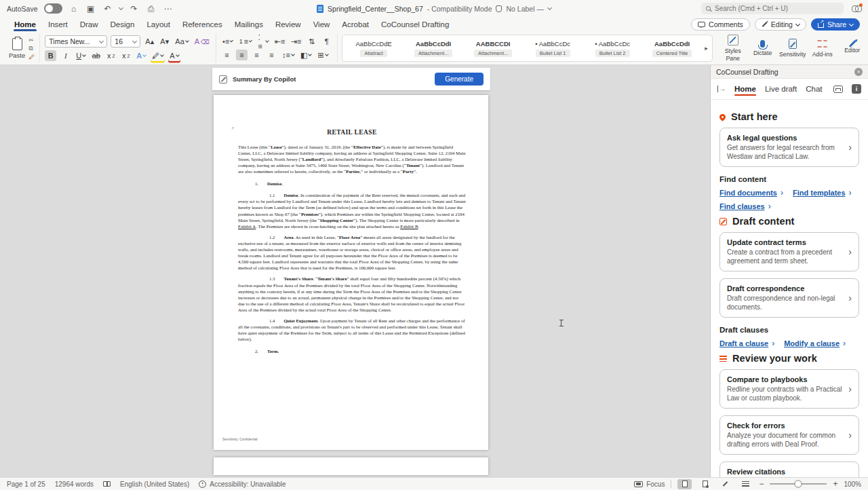 This screenshot has width=868, height=490. What do you see at coordinates (96, 56) in the screenshot?
I see `strikethrough-button: ab` at bounding box center [96, 56].